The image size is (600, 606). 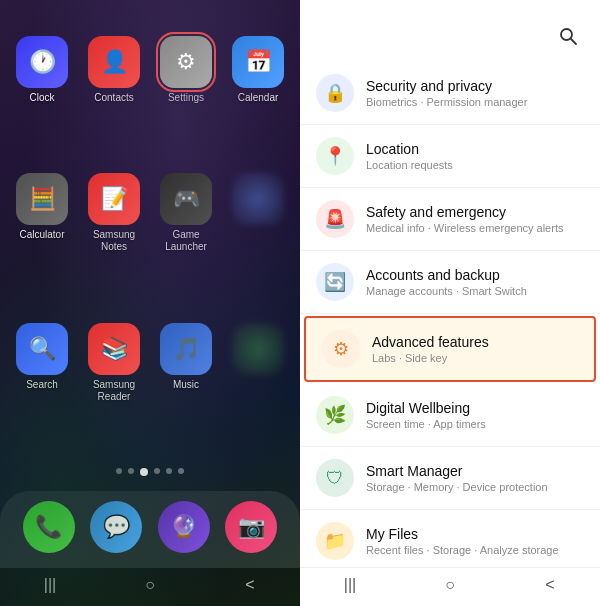 What do you see at coordinates (150, 587) in the screenshot?
I see `phone-nav-bar: |||○<` at bounding box center [150, 587].